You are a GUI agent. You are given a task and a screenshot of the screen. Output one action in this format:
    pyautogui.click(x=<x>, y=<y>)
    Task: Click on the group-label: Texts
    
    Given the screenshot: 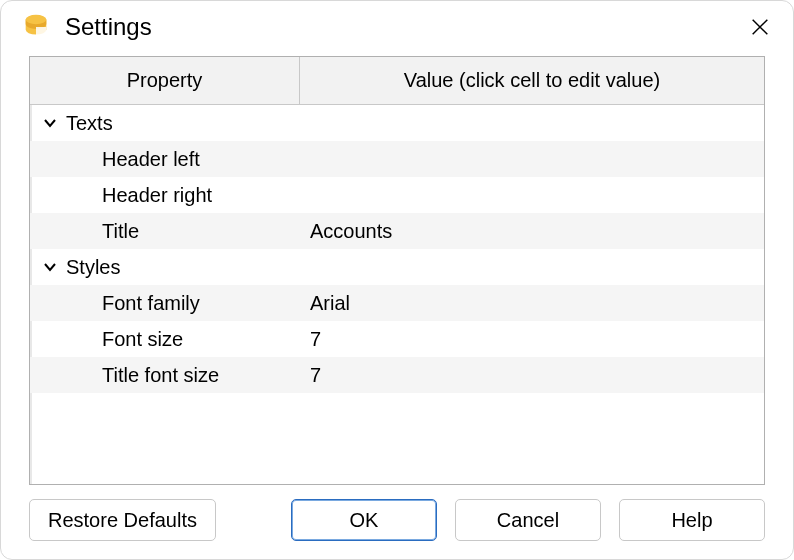 What is the action you would take?
    pyautogui.click(x=90, y=124)
    